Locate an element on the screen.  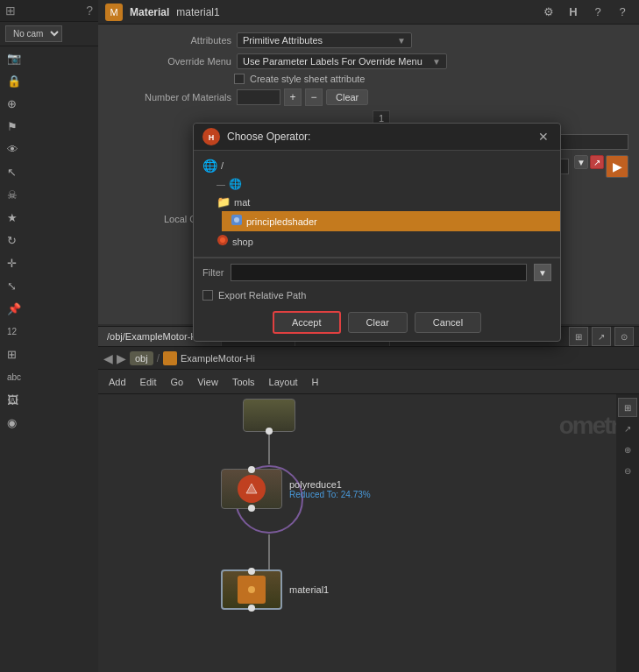
sidebar-icon-star: ★ is located at coordinates (49, 217).